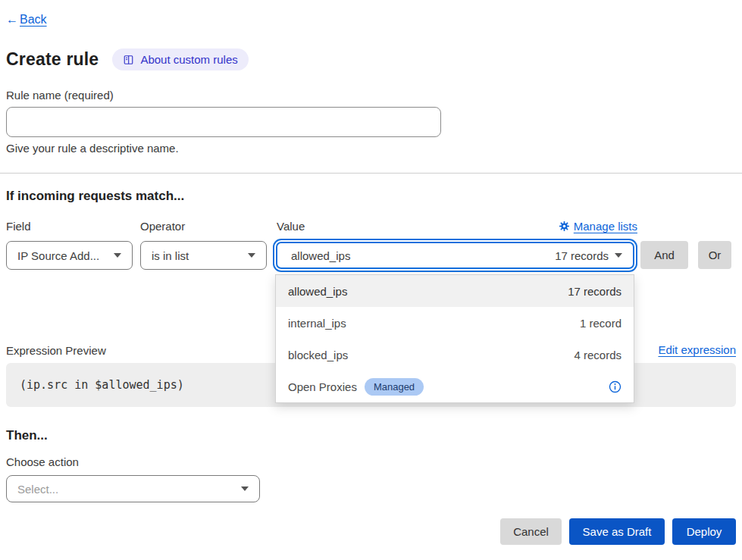 The image size is (742, 560). I want to click on action-select-placeholder: Select..., so click(38, 490).